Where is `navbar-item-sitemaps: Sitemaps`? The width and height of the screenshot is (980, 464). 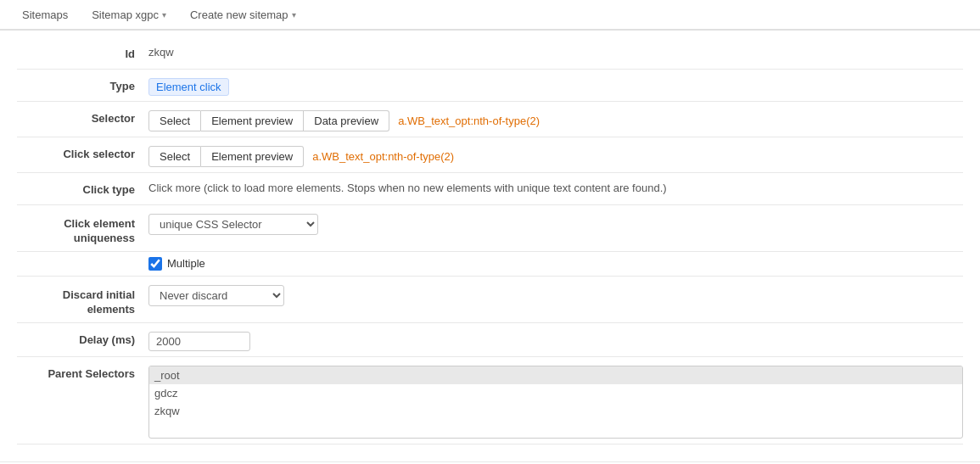
navbar-item-sitemaps: Sitemaps is located at coordinates (45, 15).